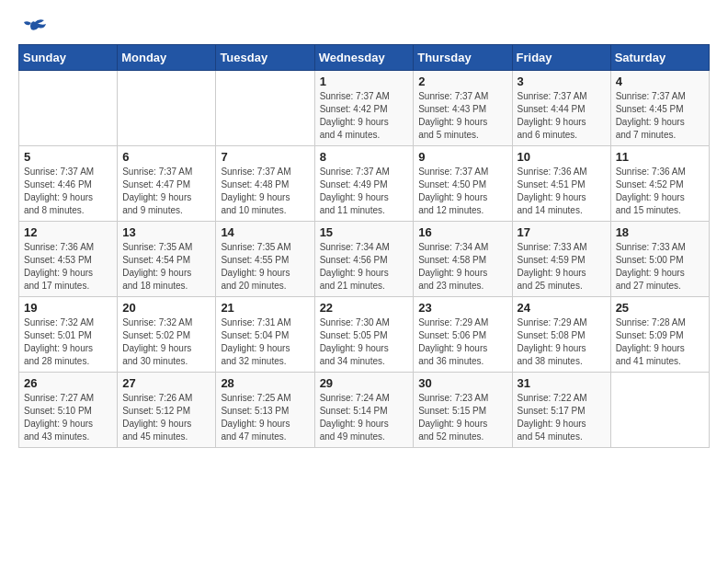 The image size is (728, 563). I want to click on day-info: Sunrise: 7:37 AM Sunset: 4:50 PM Dayligh…, so click(462, 191).